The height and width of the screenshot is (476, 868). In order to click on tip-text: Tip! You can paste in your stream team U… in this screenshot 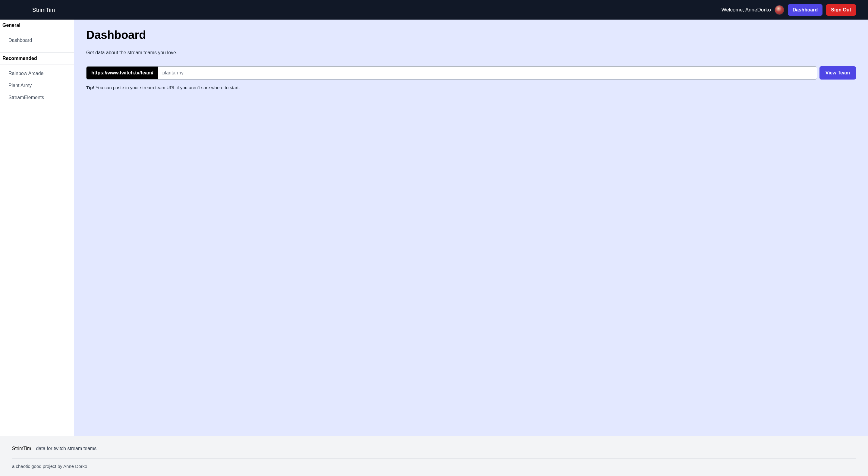, I will do `click(471, 88)`.